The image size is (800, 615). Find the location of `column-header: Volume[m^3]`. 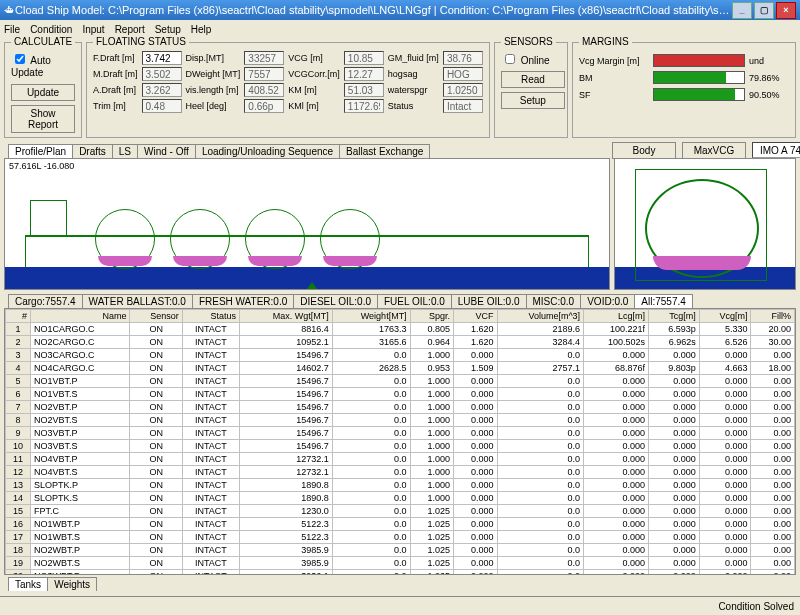

column-header: Volume[m^3] is located at coordinates (540, 316).